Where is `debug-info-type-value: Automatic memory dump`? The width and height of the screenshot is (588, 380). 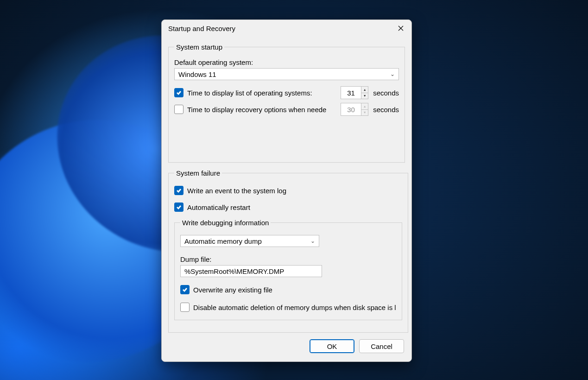 debug-info-type-value: Automatic memory dump is located at coordinates (223, 241).